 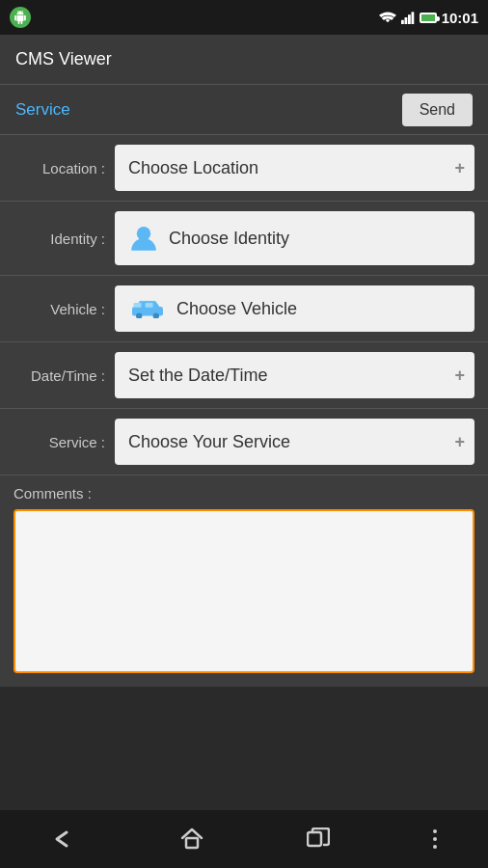 I want to click on vehicle-row: Vehicle : Choose Vehicle, so click(x=244, y=309).